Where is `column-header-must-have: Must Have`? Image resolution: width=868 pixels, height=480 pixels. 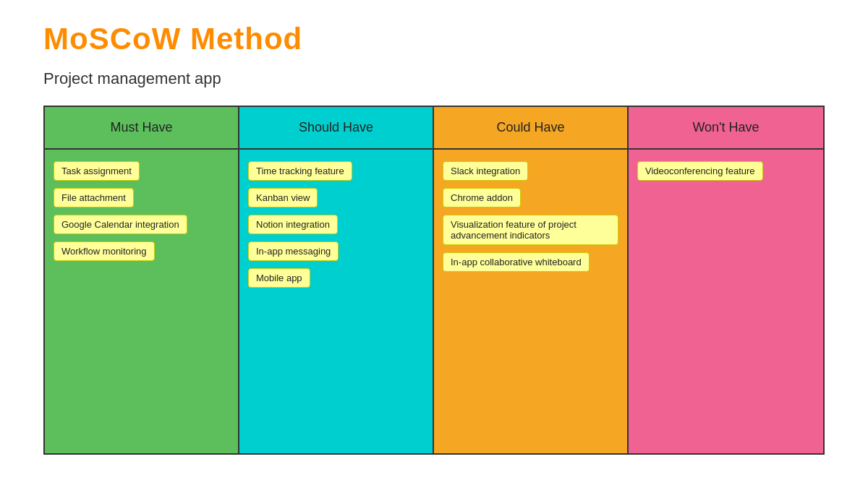
column-header-must-have: Must Have is located at coordinates (142, 129).